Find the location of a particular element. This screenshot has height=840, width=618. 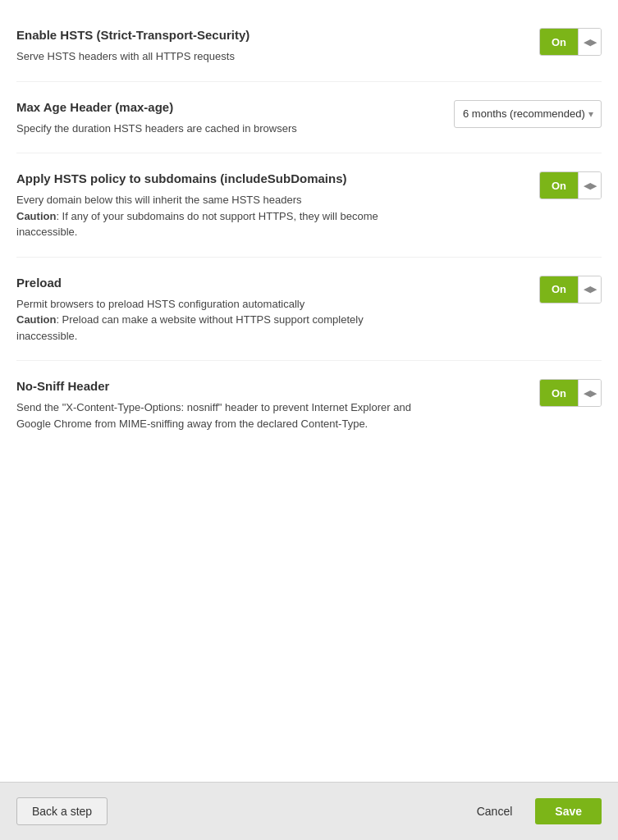

toggle-arrows-hsts-enable: ◀▶ is located at coordinates (589, 42).